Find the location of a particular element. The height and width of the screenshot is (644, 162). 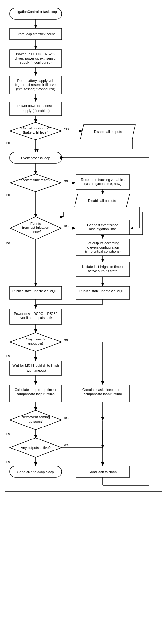

publish-mqtt-left-node is located at coordinates (36, 293).